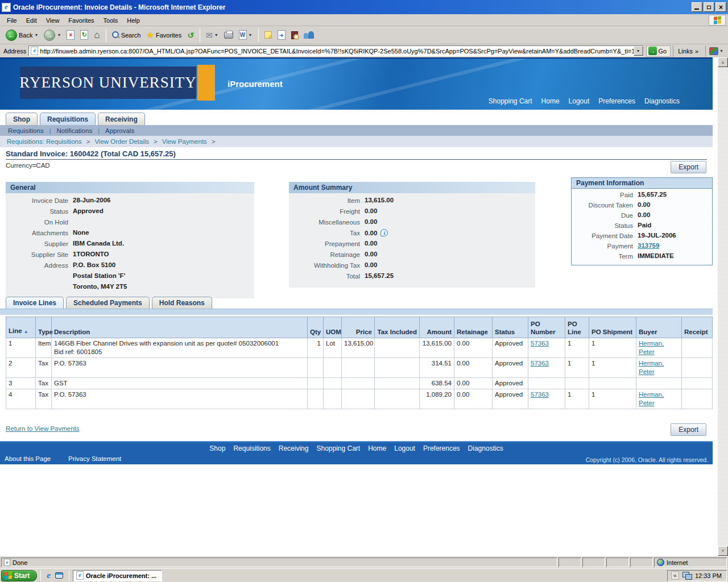 This screenshot has height=582, width=728. What do you see at coordinates (405, 448) in the screenshot?
I see `footer-link-logout: Logout` at bounding box center [405, 448].